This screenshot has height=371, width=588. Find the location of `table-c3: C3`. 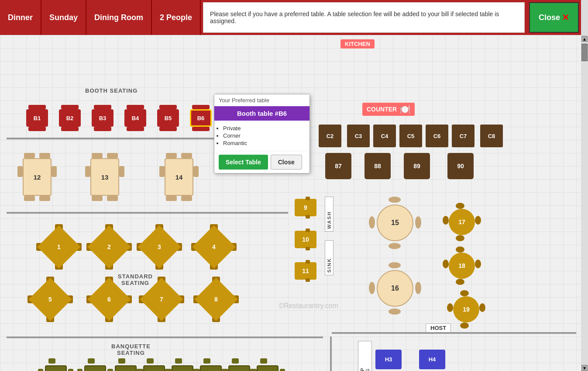

table-c3: C3 is located at coordinates (358, 136).